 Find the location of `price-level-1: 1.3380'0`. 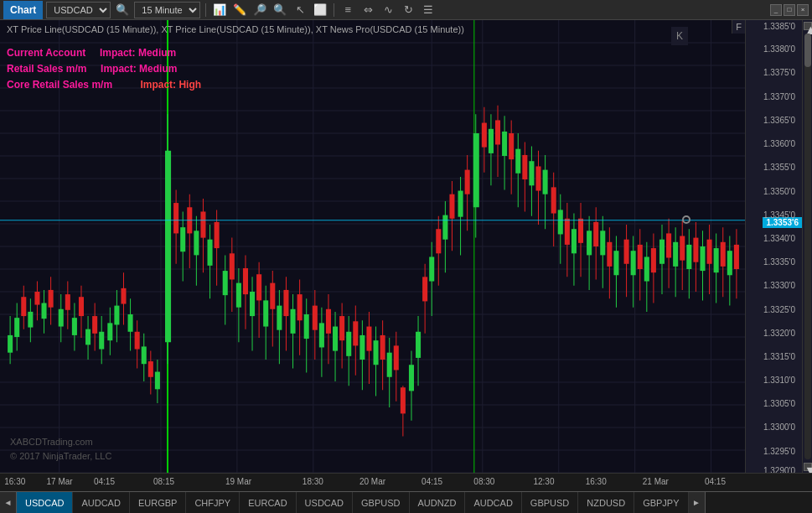

price-level-1: 1.3380'0 is located at coordinates (781, 49).